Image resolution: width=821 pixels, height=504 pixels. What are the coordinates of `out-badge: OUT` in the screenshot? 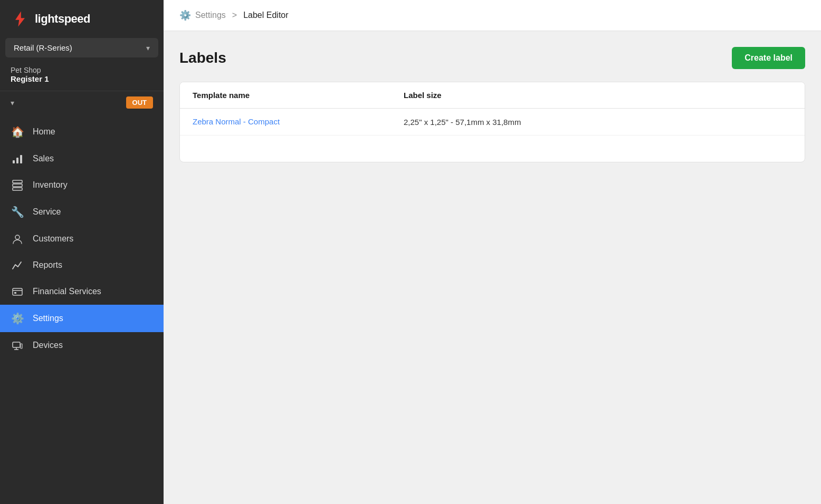 It's located at (139, 102).